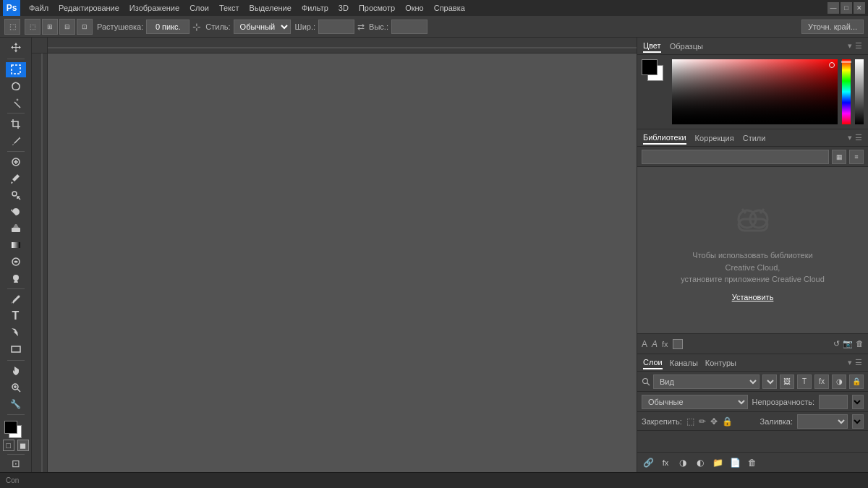 This screenshot has height=488, width=868. I want to click on fill-dropdown, so click(858, 421).